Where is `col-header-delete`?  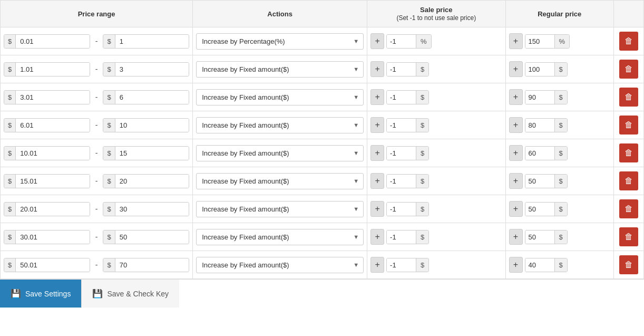 col-header-delete is located at coordinates (628, 14).